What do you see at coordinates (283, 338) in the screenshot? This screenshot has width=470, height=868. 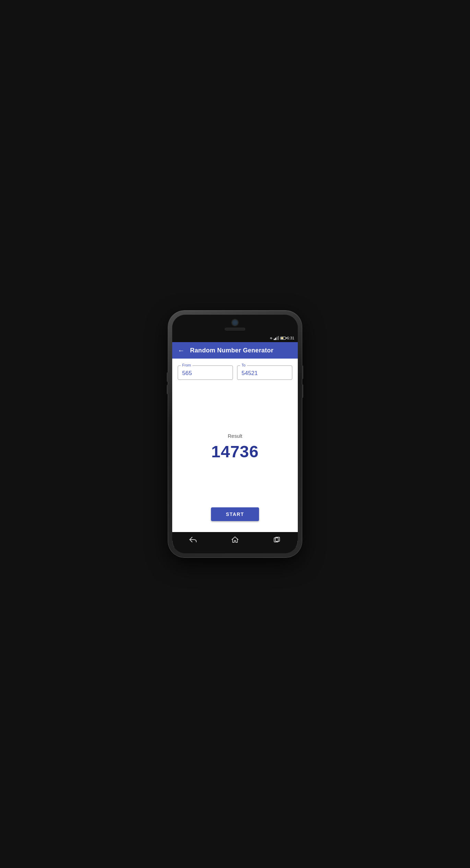 I see `battery-icon: ⚡` at bounding box center [283, 338].